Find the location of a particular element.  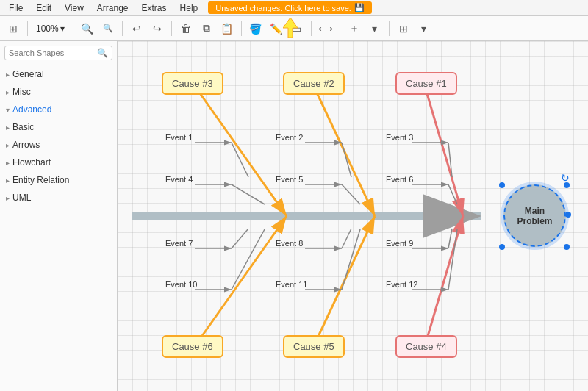

redo-btn: ↪ is located at coordinates (157, 29).